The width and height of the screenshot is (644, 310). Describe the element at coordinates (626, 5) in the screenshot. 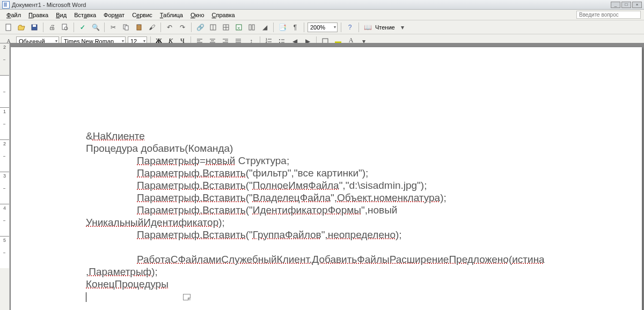

I see `window-buttons: _ □ ×` at that location.